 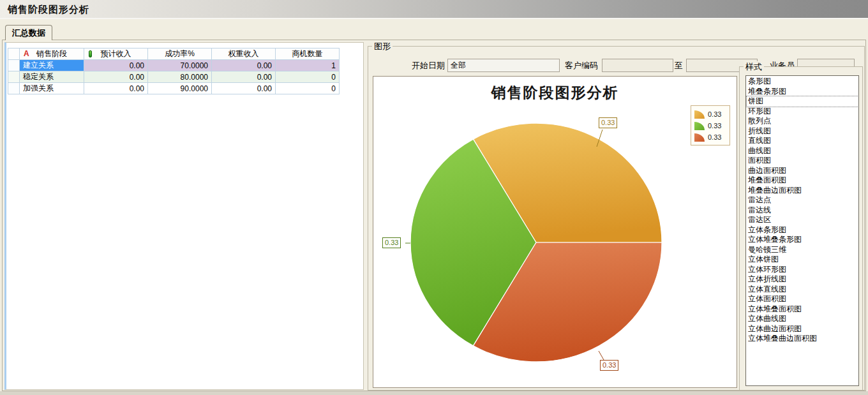 I want to click on column-header-weighted-income: 权重收入, so click(x=244, y=54).